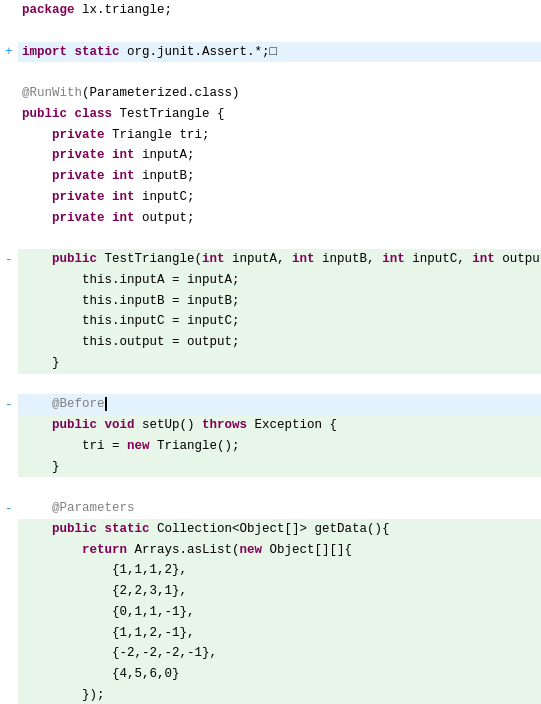 The image size is (541, 704). What do you see at coordinates (259, 259) in the screenshot?
I see `token: inputA,` at bounding box center [259, 259].